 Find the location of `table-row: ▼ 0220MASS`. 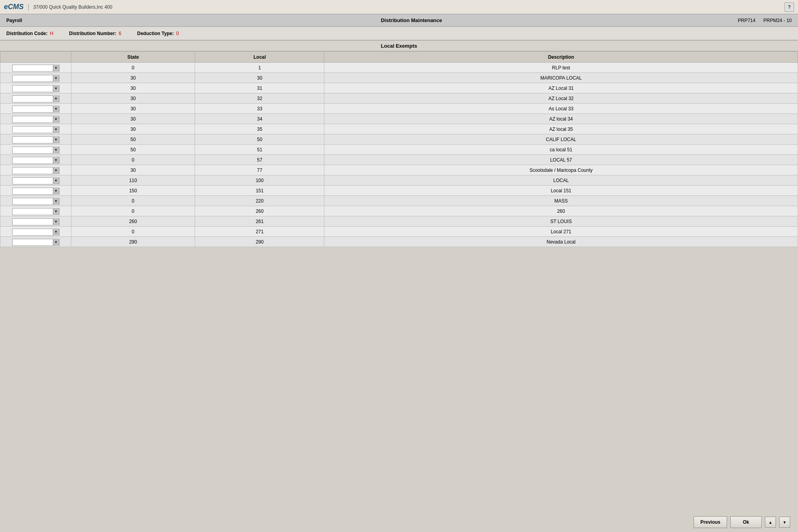

table-row: ▼ 0220MASS is located at coordinates (399, 201).